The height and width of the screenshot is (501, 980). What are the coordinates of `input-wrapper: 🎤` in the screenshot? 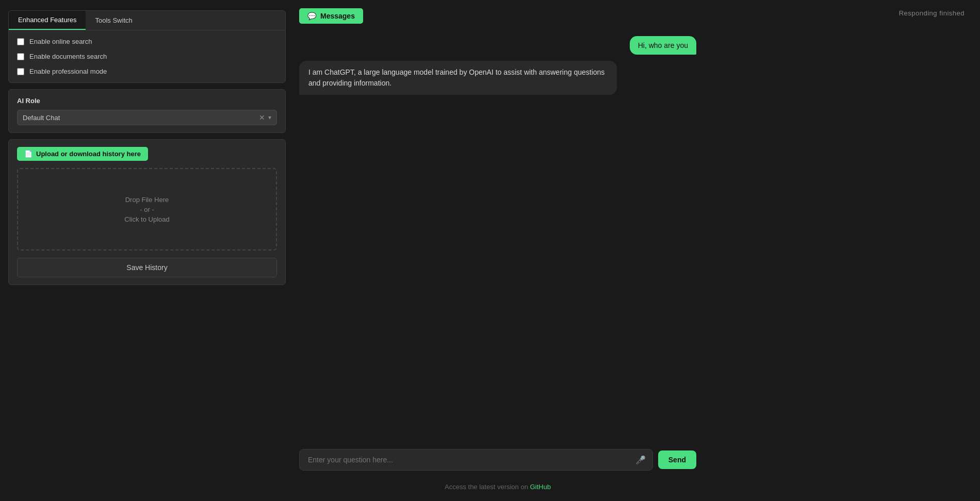 It's located at (476, 460).